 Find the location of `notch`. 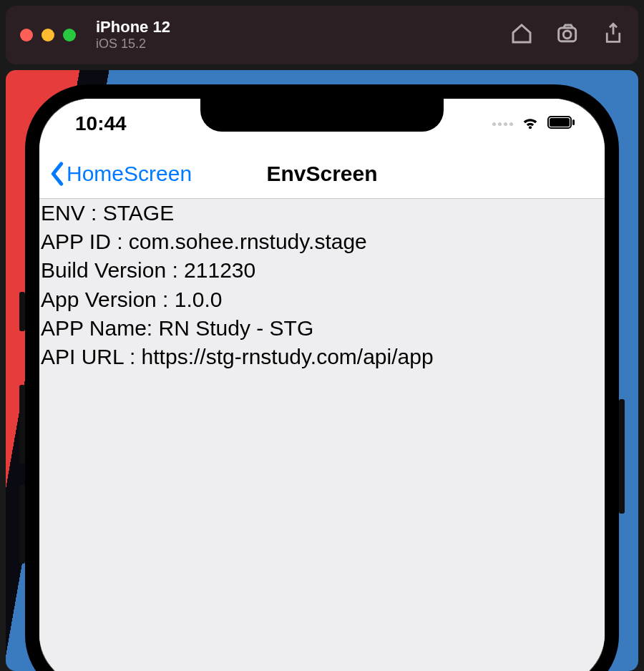

notch is located at coordinates (322, 115).